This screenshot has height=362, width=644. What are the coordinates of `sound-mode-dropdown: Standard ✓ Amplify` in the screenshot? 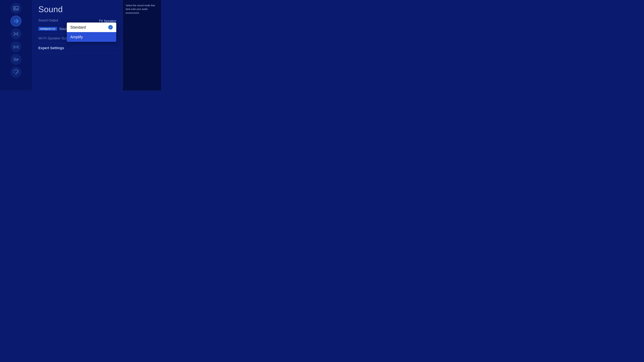 It's located at (92, 32).